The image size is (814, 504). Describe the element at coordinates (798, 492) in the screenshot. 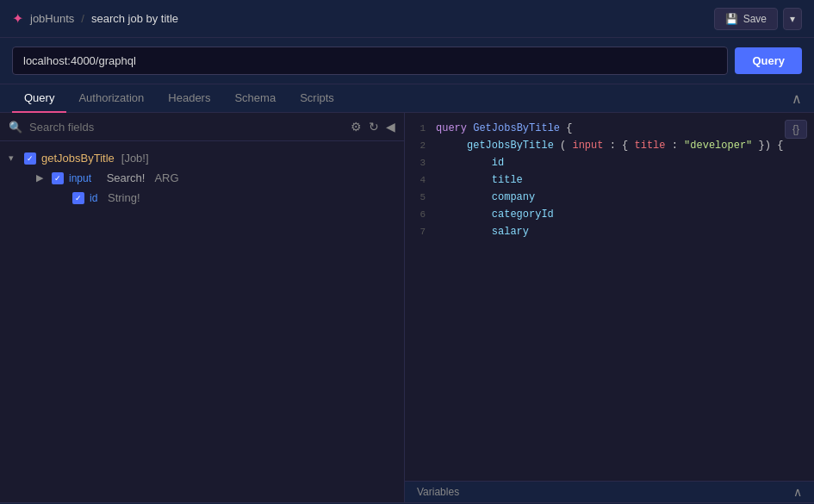

I see `variables-collapse-button: ∧` at that location.